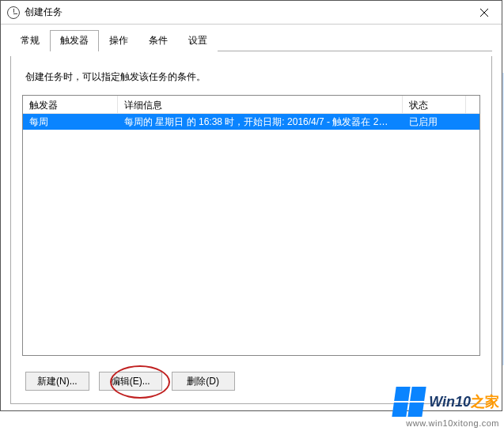  What do you see at coordinates (30, 41) in the screenshot?
I see `tab-general: 常规` at bounding box center [30, 41].